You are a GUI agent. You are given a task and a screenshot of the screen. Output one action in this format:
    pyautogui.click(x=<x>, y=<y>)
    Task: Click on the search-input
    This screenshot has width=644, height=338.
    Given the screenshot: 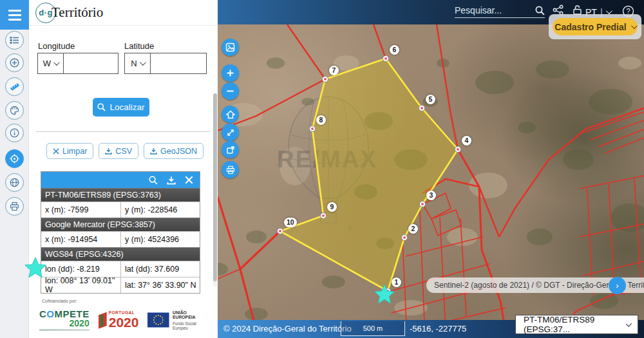 What is the action you would take?
    pyautogui.click(x=491, y=10)
    